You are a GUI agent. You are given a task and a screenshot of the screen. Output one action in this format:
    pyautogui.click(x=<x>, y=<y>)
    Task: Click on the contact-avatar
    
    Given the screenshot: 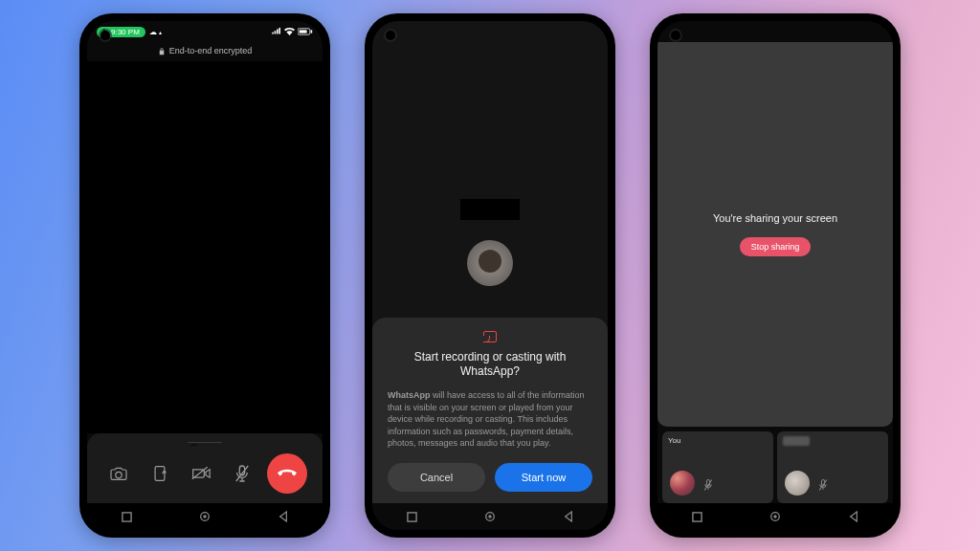 What is the action you would take?
    pyautogui.click(x=490, y=263)
    